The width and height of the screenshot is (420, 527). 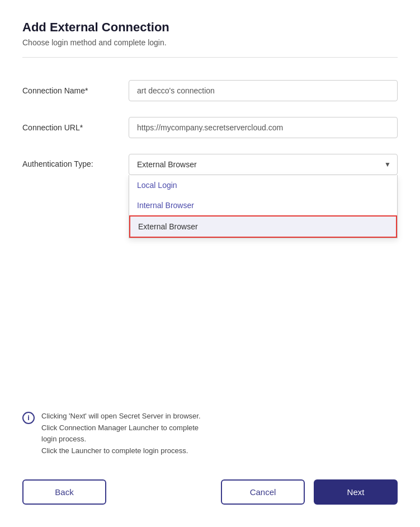 What do you see at coordinates (263, 207) in the screenshot?
I see `auth-type-dropdown: Local Login Internal Browser External Br…` at bounding box center [263, 207].